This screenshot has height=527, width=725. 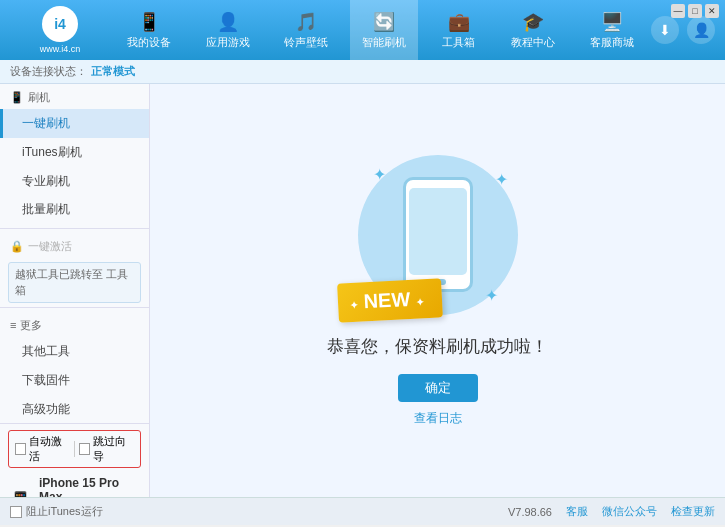 I want to click on flash-section-label: 刷机, so click(x=39, y=98).